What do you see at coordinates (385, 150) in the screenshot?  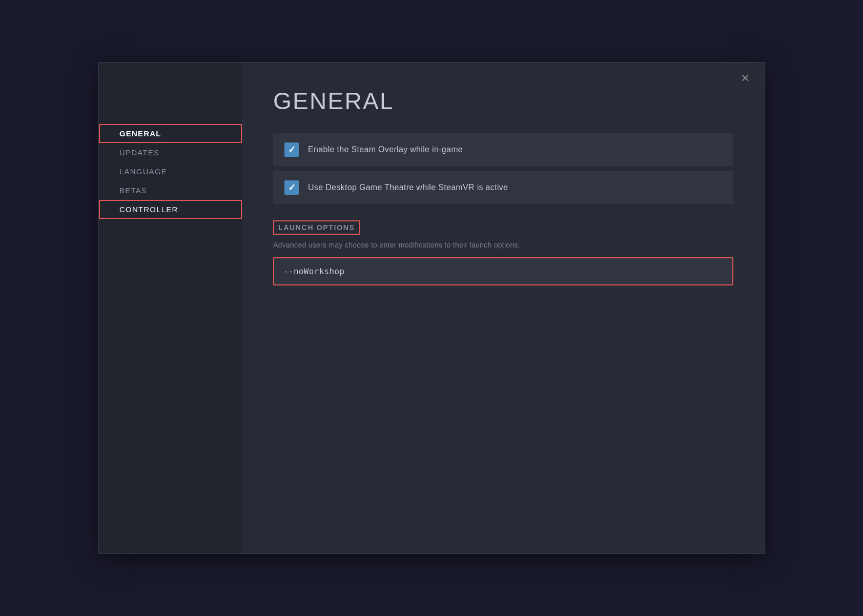 I see `steam-overlay-label: Enable the Steam Overlay while in-game` at bounding box center [385, 150].